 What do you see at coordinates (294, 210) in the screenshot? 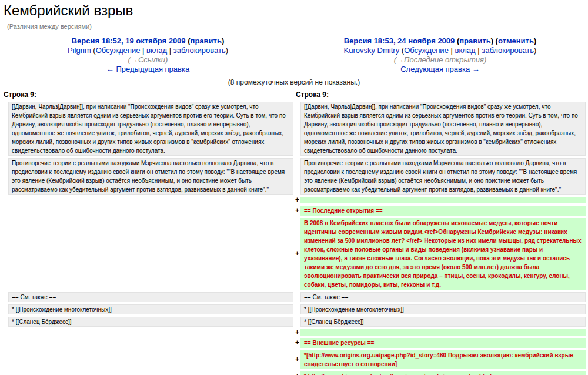
I see `diff-row: +== Последние открытия ==` at bounding box center [294, 210].